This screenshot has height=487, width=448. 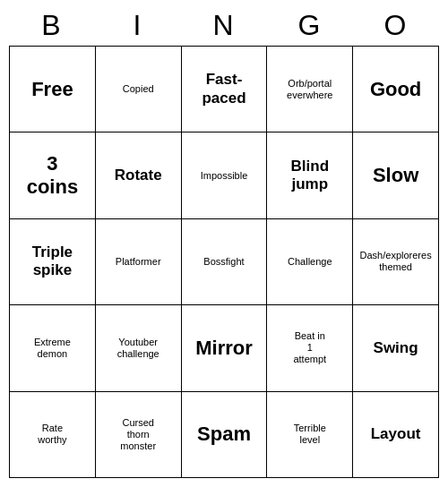 I want to click on bingo-cell: Blind jump, so click(x=310, y=175).